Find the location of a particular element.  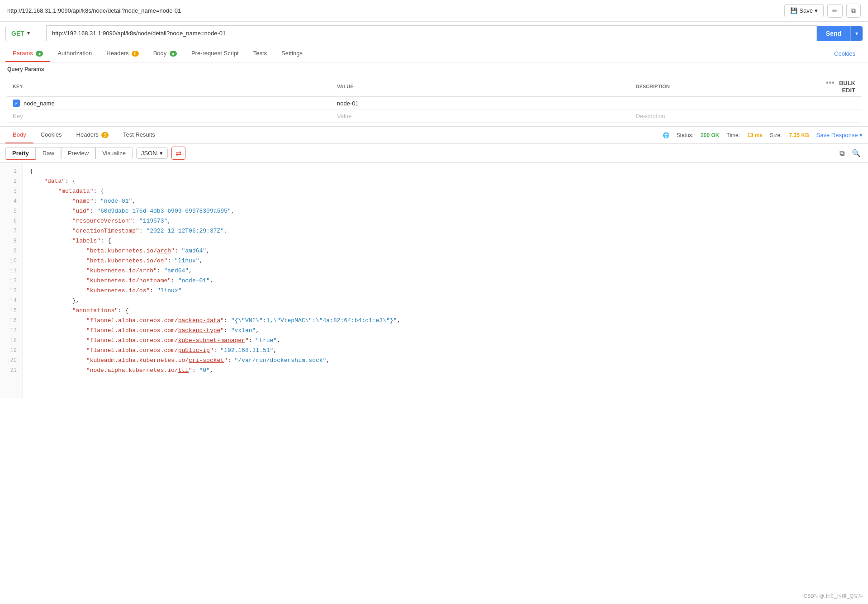

code-line-14: }, is located at coordinates (445, 301).